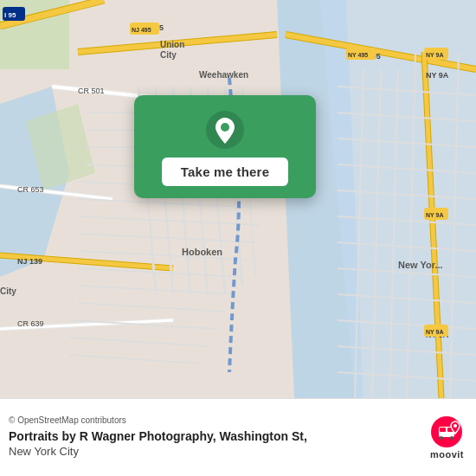  Describe the element at coordinates (447, 432) in the screenshot. I see `moovit-icon` at that location.